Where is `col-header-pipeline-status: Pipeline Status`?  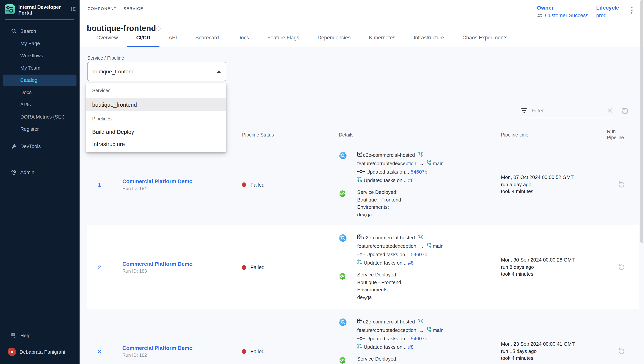
col-header-pipeline-status: Pipeline Status is located at coordinates (281, 135).